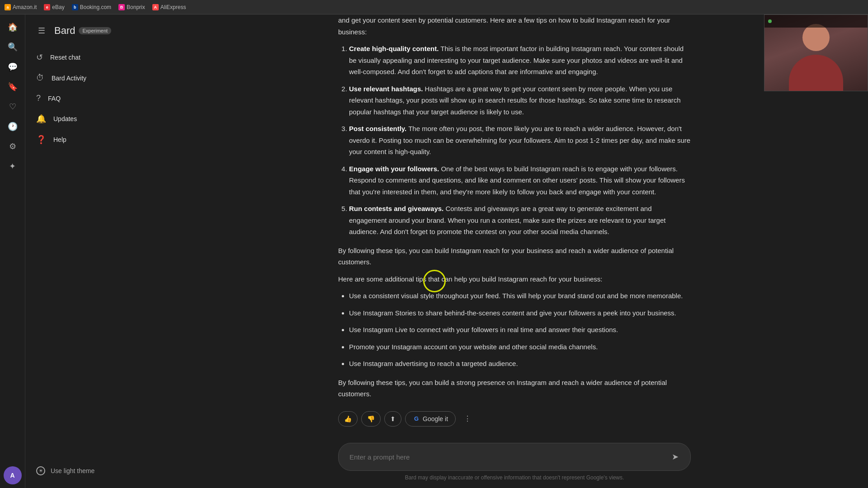  I want to click on faq-icon: ?, so click(38, 99).